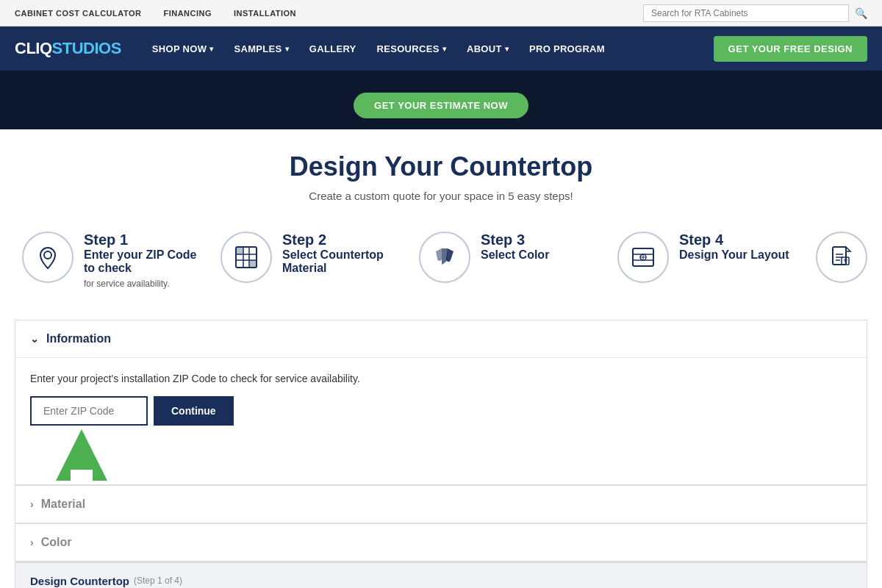 The width and height of the screenshot is (882, 588). Describe the element at coordinates (114, 261) in the screenshot. I see `step-1: Step 1 Enter your ZIP Code to check for …` at that location.